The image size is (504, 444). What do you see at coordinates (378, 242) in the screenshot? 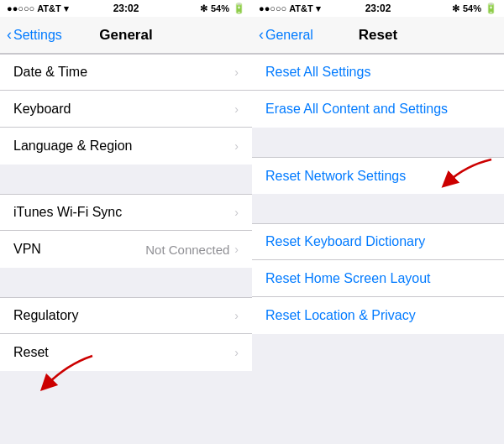
I see `list-item-reset-keyboard: Reset Keyboard Dictionary` at bounding box center [378, 242].